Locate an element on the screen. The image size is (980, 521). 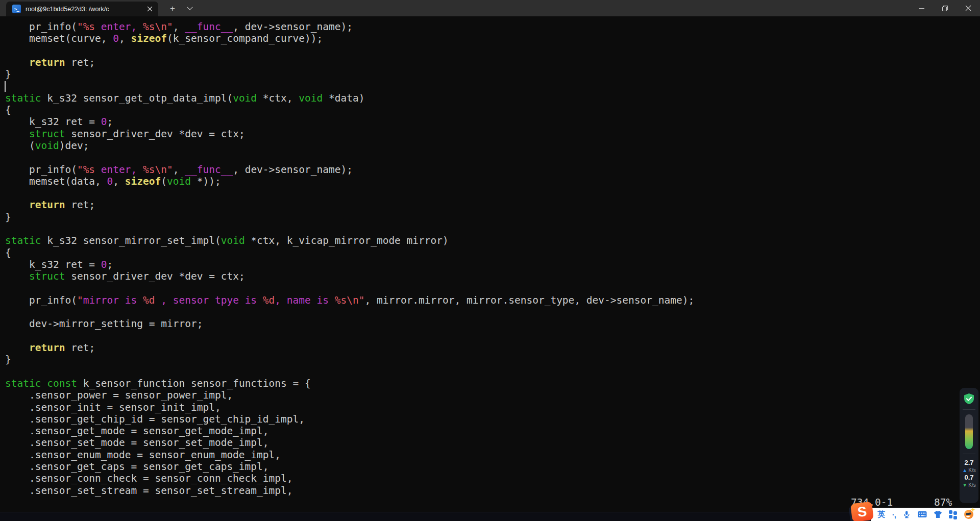
code-segment: return is located at coordinates (47, 62).